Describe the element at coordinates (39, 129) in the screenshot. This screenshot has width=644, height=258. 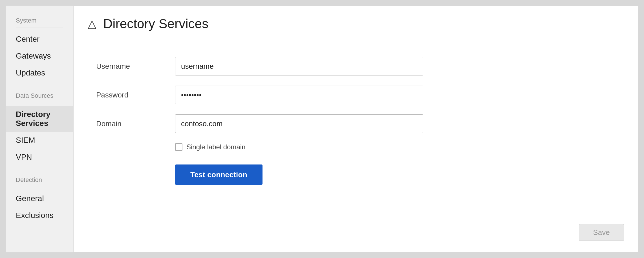
I see `sidebar: System Center Gateways Updates Data Sour…` at that location.